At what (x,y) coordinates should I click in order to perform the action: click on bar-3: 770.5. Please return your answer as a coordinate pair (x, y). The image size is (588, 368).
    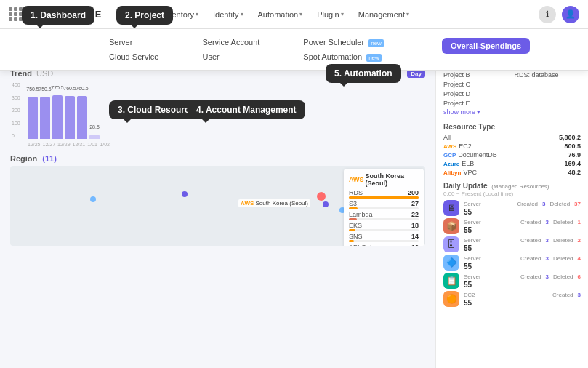
    Looking at the image, I should click on (57, 117).